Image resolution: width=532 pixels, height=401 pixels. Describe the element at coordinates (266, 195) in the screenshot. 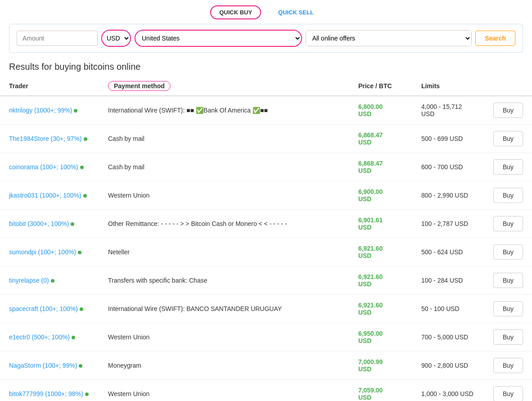

I see `table-row: jkastro031 (1000+; 100%)Western Union6,9…` at that location.